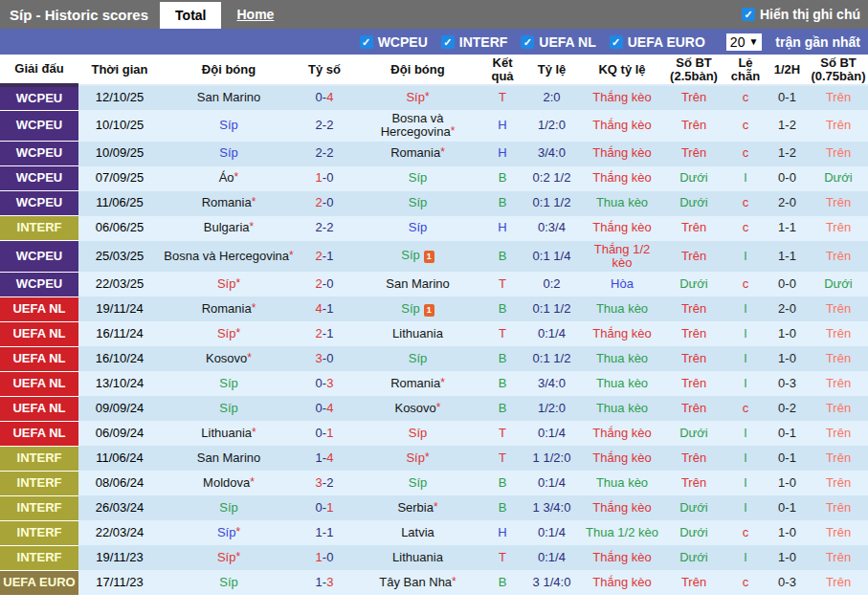  What do you see at coordinates (417, 283) in the screenshot?
I see `team-name: San Marino` at bounding box center [417, 283].